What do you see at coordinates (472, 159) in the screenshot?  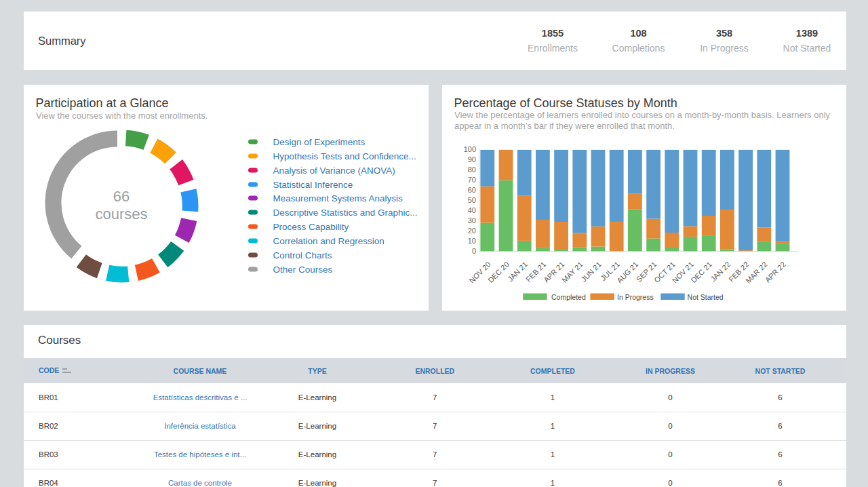 I see `svg-text: 90` at bounding box center [472, 159].